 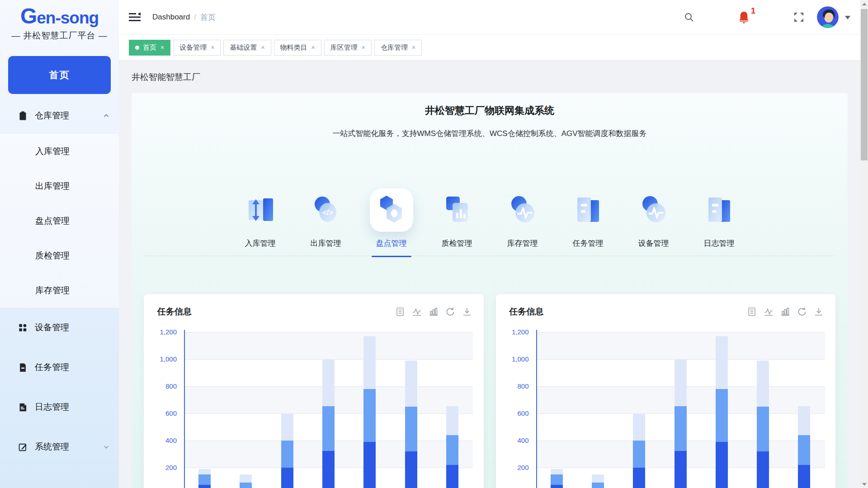 I want to click on tab-basic-settings: 基础设置 ×, so click(x=247, y=48).